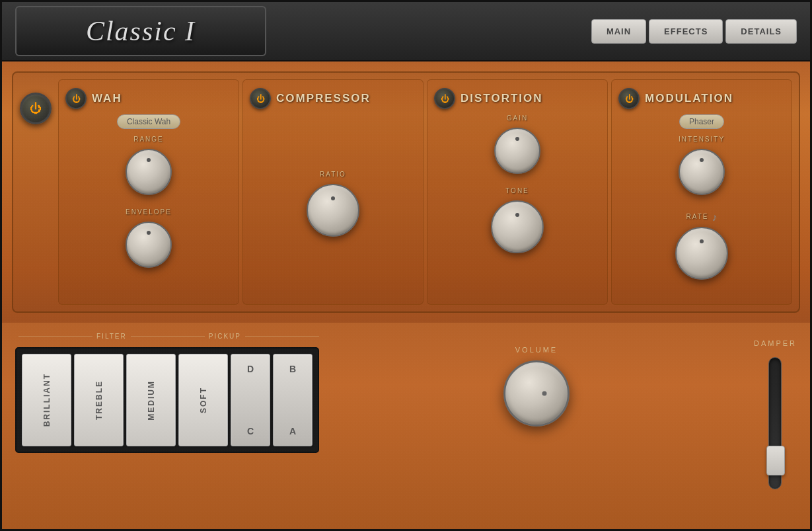  What do you see at coordinates (702, 99) in the screenshot?
I see `modulation-header: ⏻ MODULATION` at bounding box center [702, 99].